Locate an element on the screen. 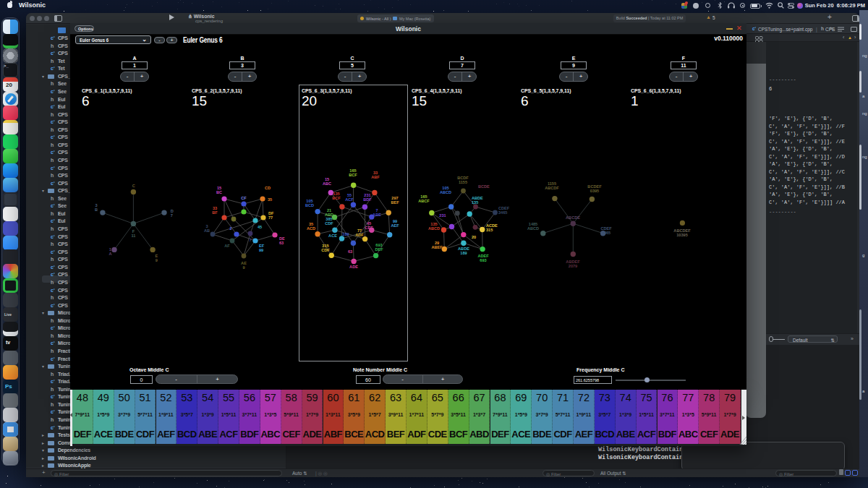 The height and width of the screenshot is (488, 868). svg-text: ABDEF is located at coordinates (573, 262).